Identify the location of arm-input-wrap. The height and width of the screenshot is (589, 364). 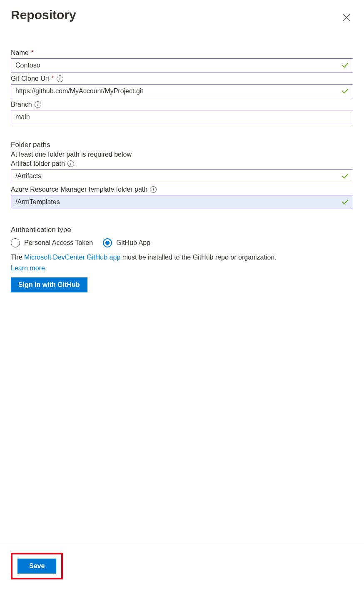
(182, 202).